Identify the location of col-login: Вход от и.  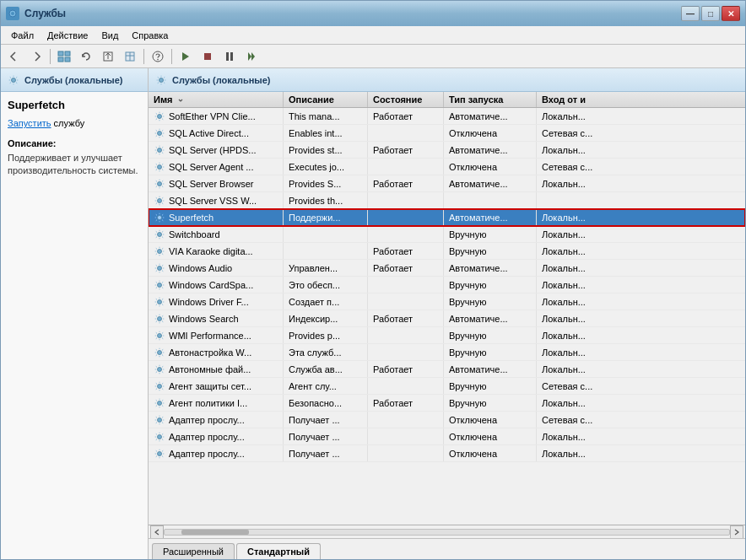
(575, 100).